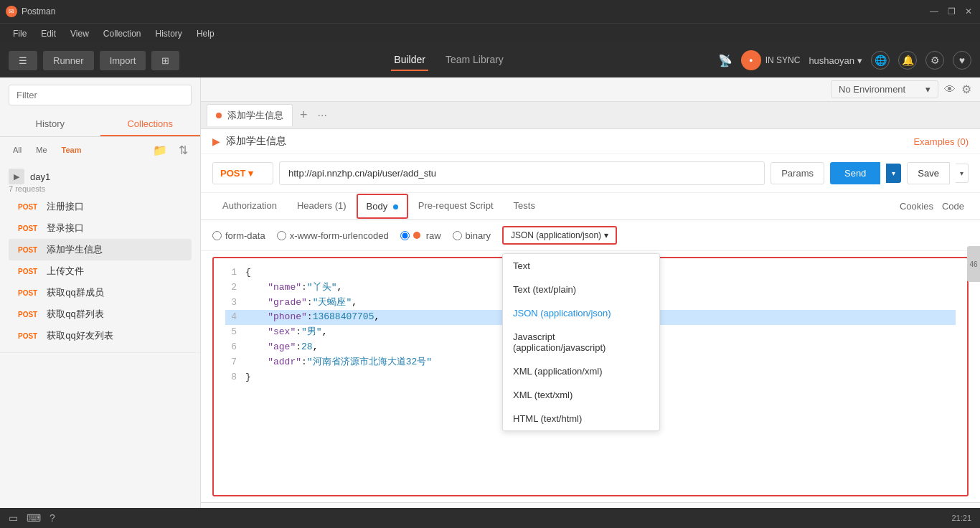  I want to click on request-name: 获取qq群成员, so click(75, 293).